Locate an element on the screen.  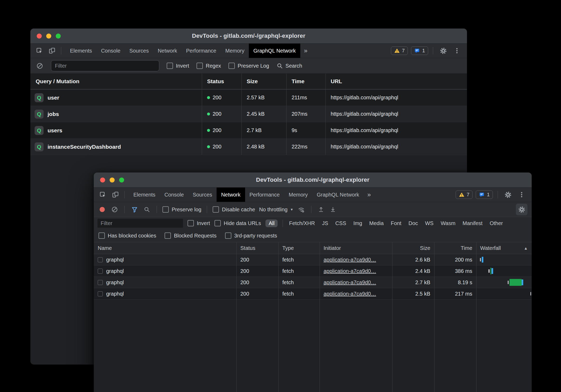
type-filter-other: Other is located at coordinates (496, 223).